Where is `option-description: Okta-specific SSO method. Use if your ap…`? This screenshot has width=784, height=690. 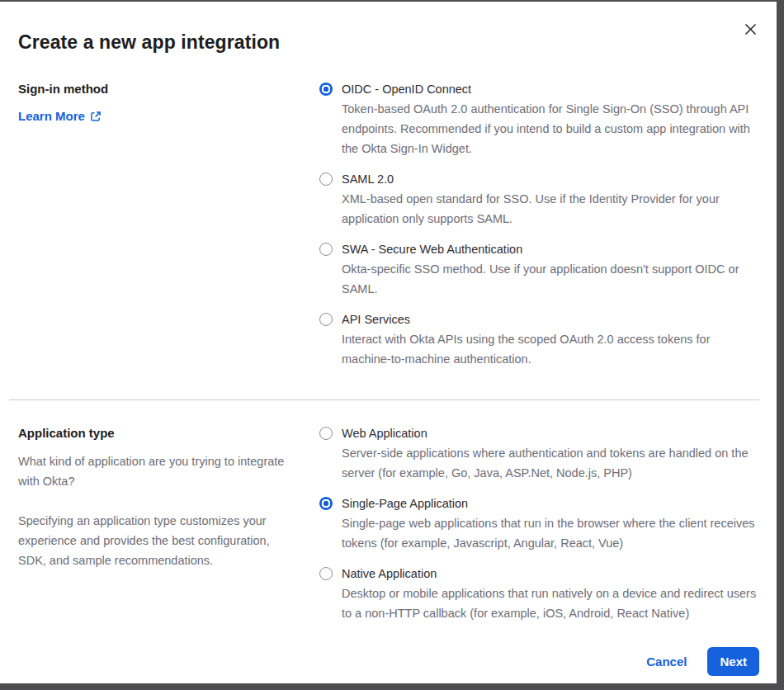 option-description: Okta-specific SSO method. Use if your ap… is located at coordinates (550, 279).